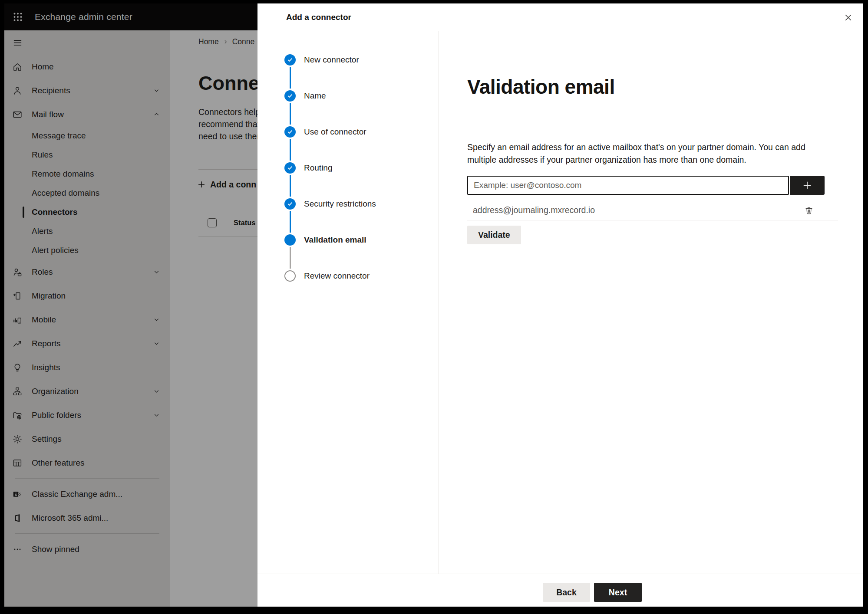 The width and height of the screenshot is (868, 614). I want to click on validation-email-description: Specify an email address for an active m…, so click(637, 154).